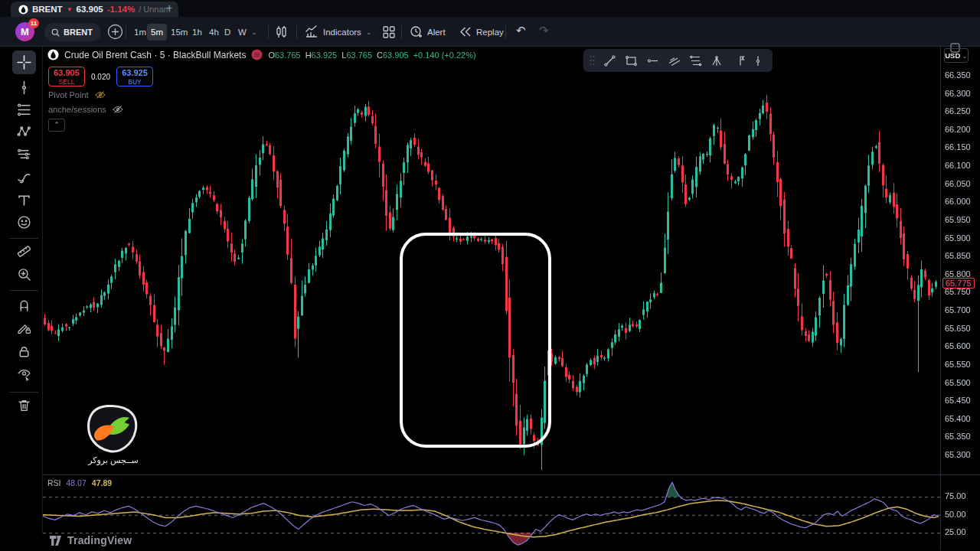 Image resolution: width=980 pixels, height=551 pixels. Describe the element at coordinates (312, 32) in the screenshot. I see `indicators-icon` at that location.